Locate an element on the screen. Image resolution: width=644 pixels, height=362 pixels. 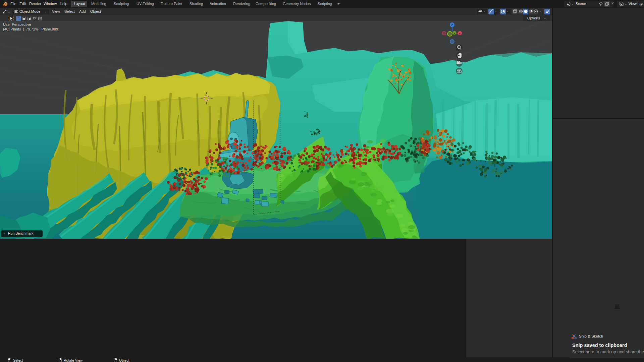
svg-text: Y is located at coordinates (454, 34).